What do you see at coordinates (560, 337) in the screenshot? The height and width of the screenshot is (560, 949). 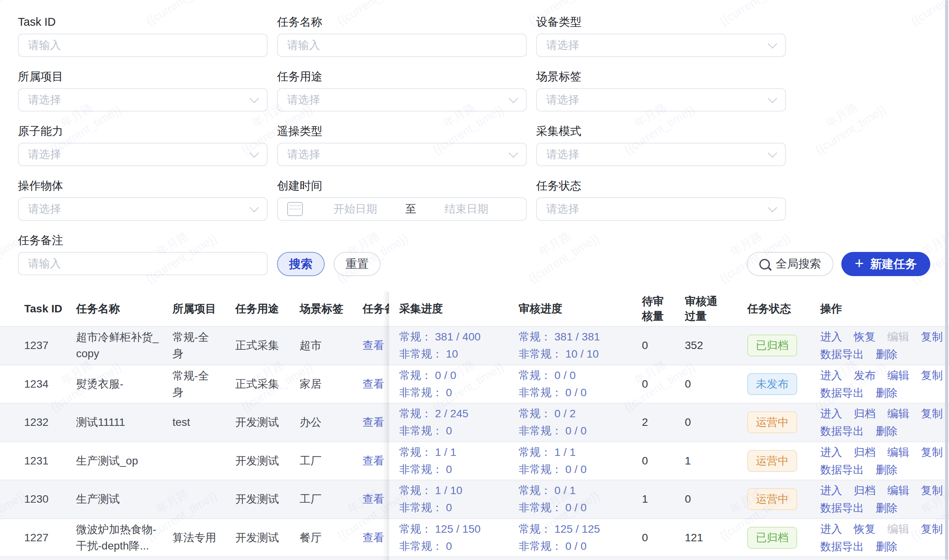 I see `review-regular: 常规： 381 / 381` at bounding box center [560, 337].